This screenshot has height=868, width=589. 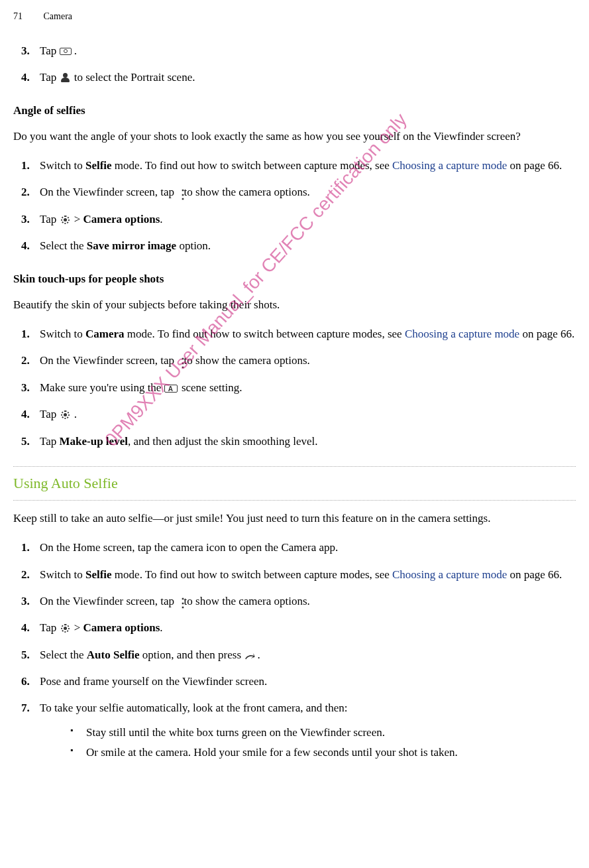 I want to click on header-section: Camera, so click(x=58, y=16).